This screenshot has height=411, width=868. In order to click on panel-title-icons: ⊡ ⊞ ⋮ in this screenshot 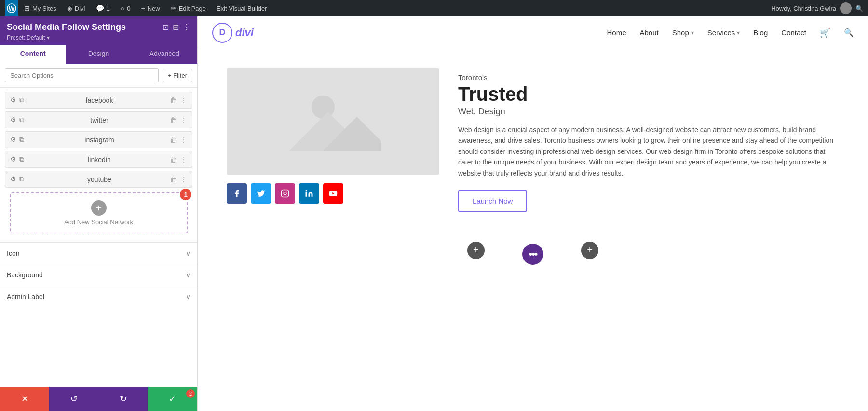, I will do `click(176, 27)`.